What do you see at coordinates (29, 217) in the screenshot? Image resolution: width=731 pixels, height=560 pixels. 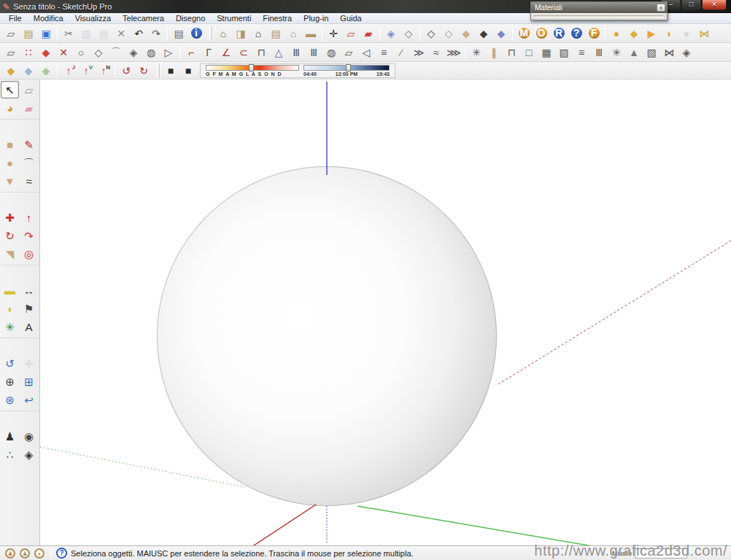 I see `push-pull-tool: ↑` at bounding box center [29, 217].